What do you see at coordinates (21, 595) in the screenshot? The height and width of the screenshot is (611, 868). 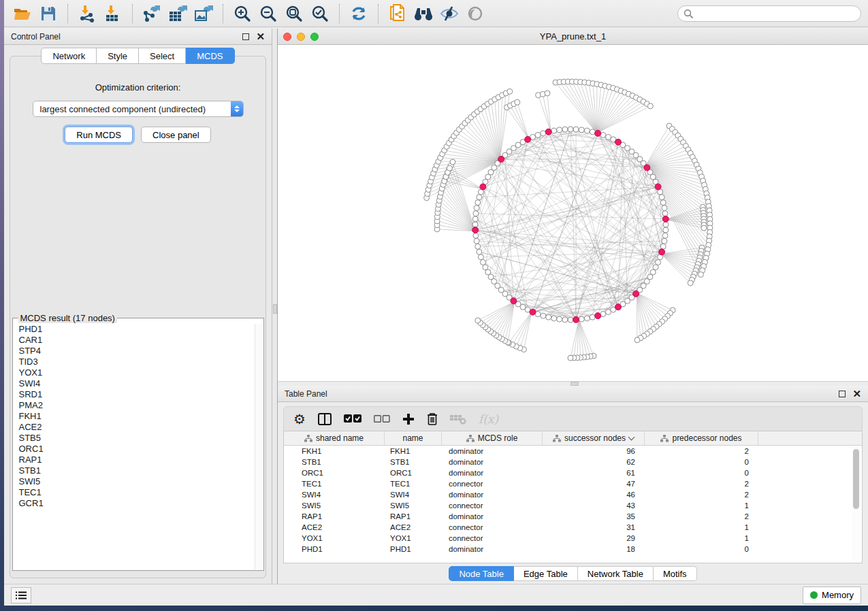 I see `show-panels-button` at bounding box center [21, 595].